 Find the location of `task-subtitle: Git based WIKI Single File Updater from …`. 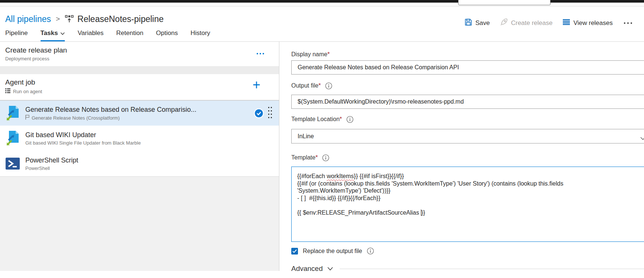

task-subtitle: Git based WIKI Single File Updater from … is located at coordinates (83, 143).